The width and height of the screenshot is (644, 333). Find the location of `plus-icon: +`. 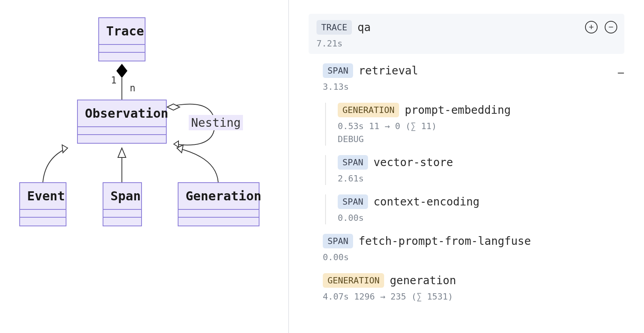

plus-icon: + is located at coordinates (591, 27).